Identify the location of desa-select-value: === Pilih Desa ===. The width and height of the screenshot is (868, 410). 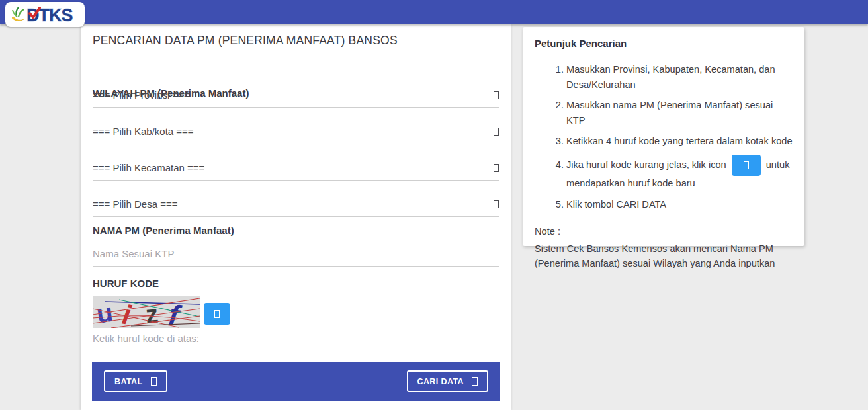
(135, 204).